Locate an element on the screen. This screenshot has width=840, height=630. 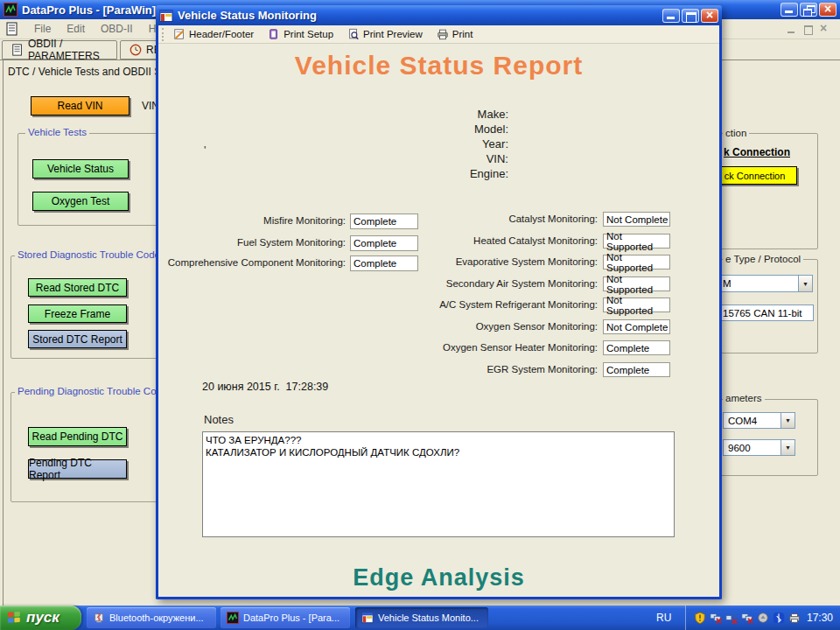
com-port-select: COM4 ▼ is located at coordinates (760, 420).